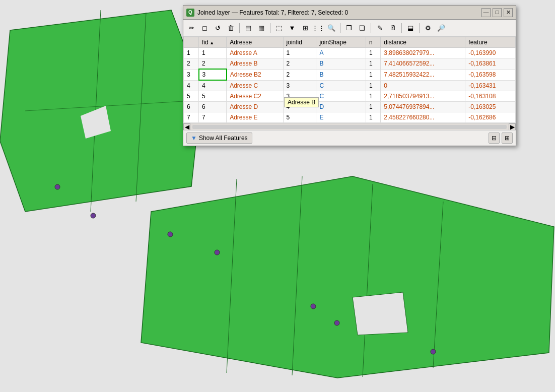 This screenshot has width=555, height=392. What do you see at coordinates (220, 138) in the screenshot?
I see `show-all-features-button: ▼ Show All Features` at bounding box center [220, 138].